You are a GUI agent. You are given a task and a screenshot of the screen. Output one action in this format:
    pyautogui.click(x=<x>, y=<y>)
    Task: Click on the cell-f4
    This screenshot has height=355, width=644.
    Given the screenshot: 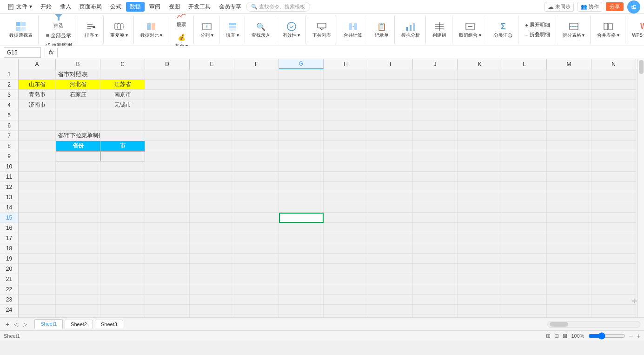 What is the action you would take?
    pyautogui.click(x=257, y=105)
    